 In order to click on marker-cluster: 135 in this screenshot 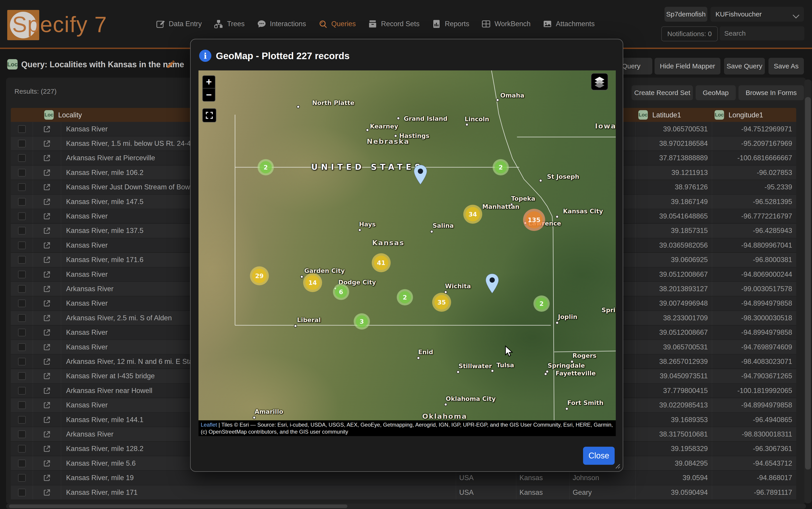, I will do `click(534, 220)`.